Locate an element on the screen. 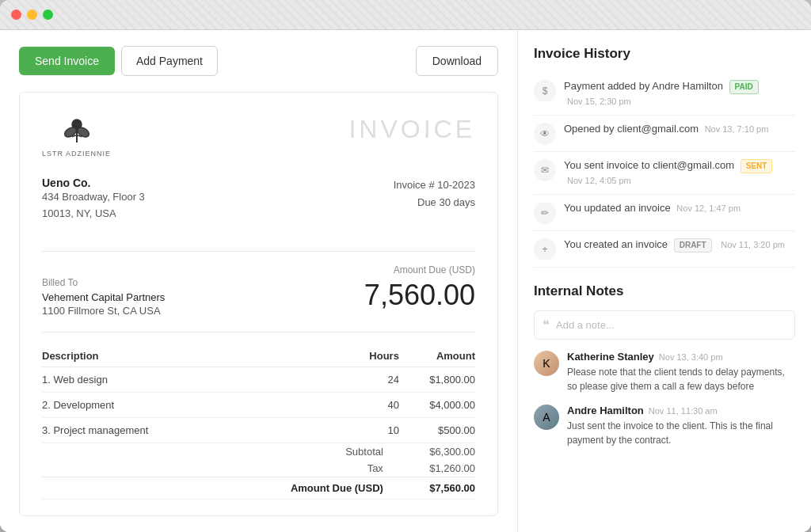 This screenshot has width=811, height=532. add-payment-button: Add Payment is located at coordinates (169, 61).